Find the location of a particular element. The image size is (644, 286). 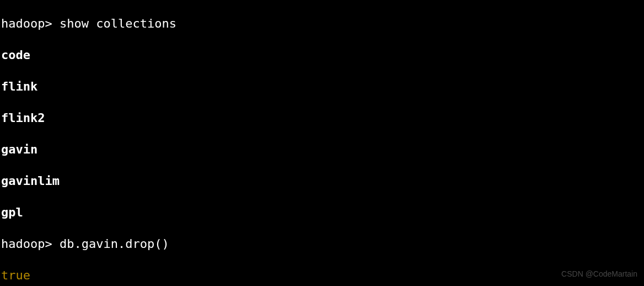

watermark-text: CSDN @CodeMartain is located at coordinates (599, 274).